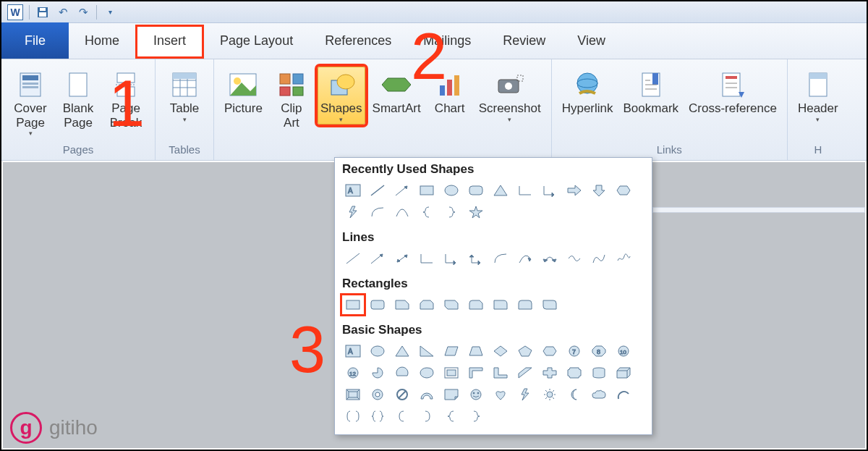 The image size is (868, 451). I want to click on shape-round-same, so click(525, 305).